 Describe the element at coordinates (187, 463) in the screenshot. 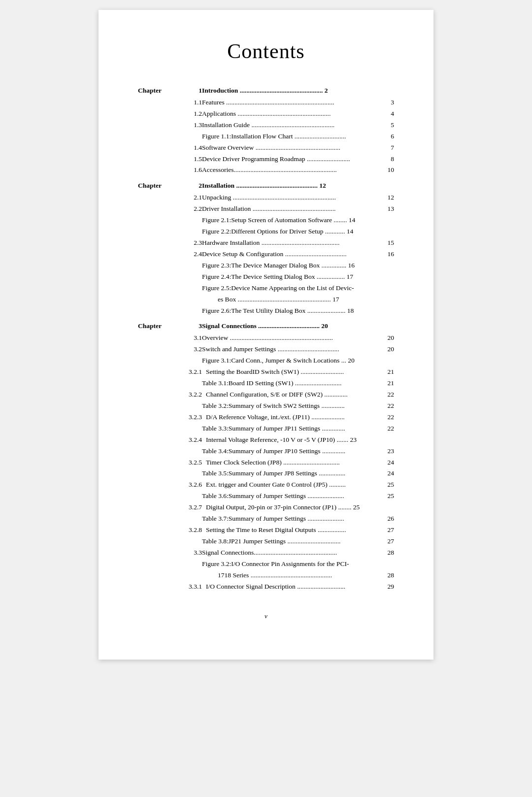

I see `subsec-num-3-2-5: 3.2.5` at that location.